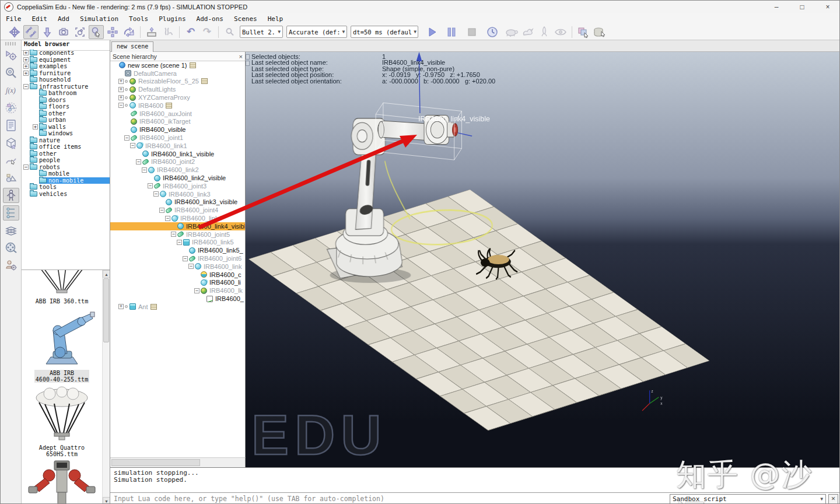  What do you see at coordinates (139, 19) in the screenshot?
I see `menu-tools: Tools` at bounding box center [139, 19].